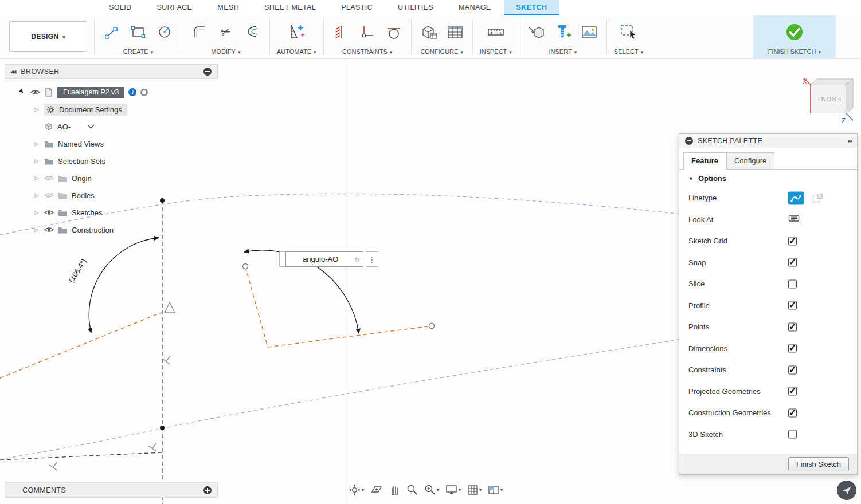 The height and width of the screenshot is (504, 861). Describe the element at coordinates (199, 32) in the screenshot. I see `fillet-tool-icon` at that location.